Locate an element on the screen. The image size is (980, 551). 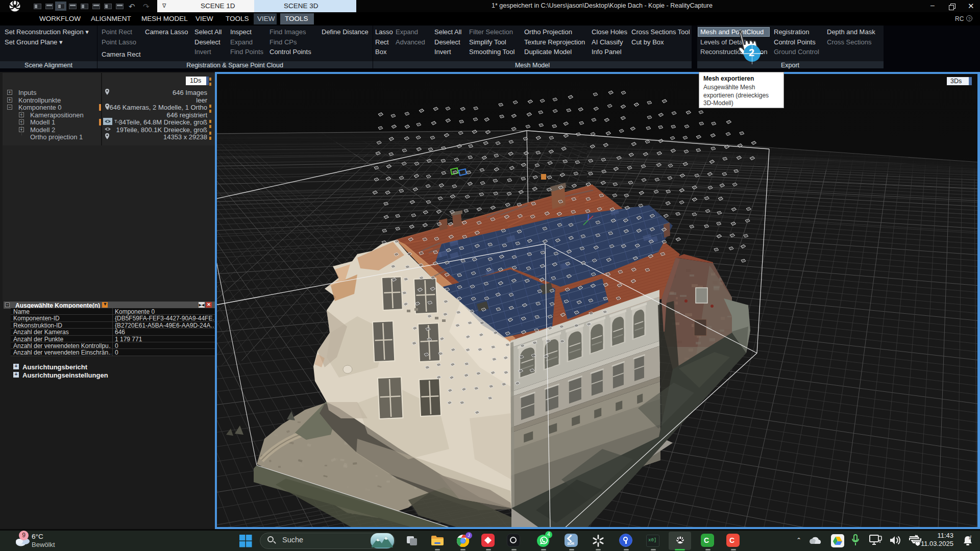
svg-text: z is located at coordinates (971, 537).